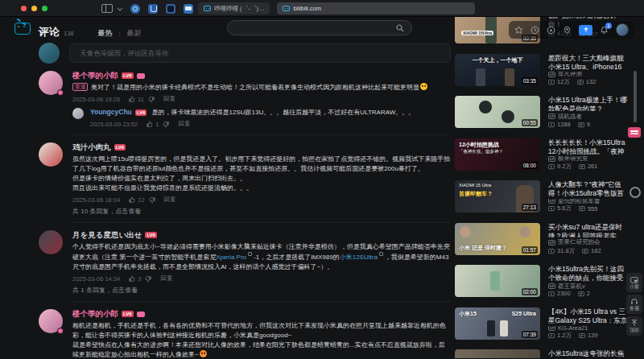 The image size is (644, 359). What do you see at coordinates (542, 70) in the screenshot?
I see `video-card: 一个天上，一个地下 03:35 差距很大！三大巅峰旗舰小米15 Ultra、iP…` at bounding box center [542, 70].